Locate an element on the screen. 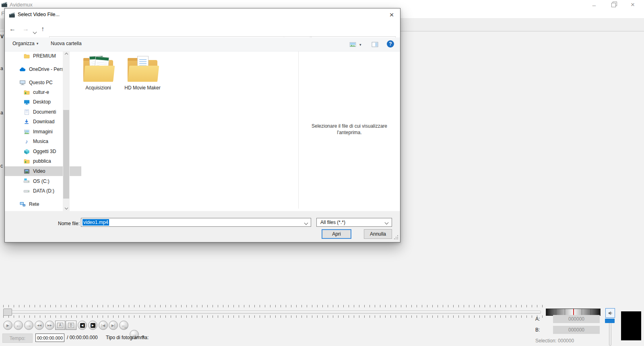 This screenshot has height=346, width=644. dialog-close-button: × is located at coordinates (392, 15).